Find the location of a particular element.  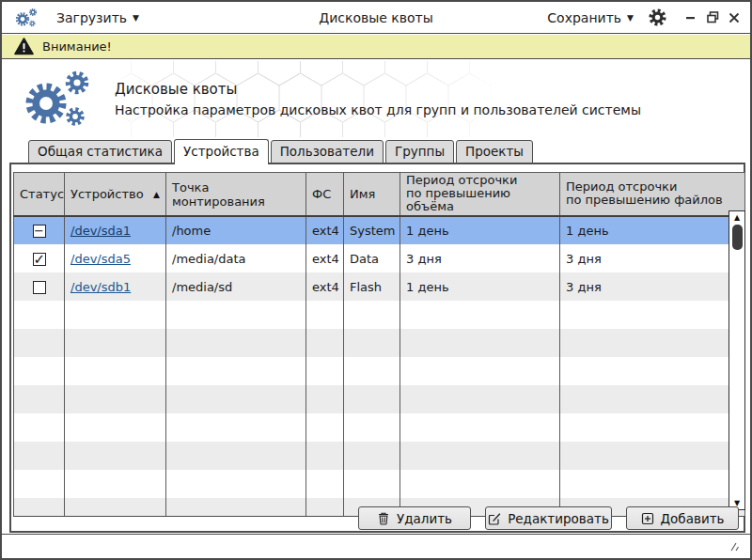

column-header-fs: ФС is located at coordinates (325, 195).